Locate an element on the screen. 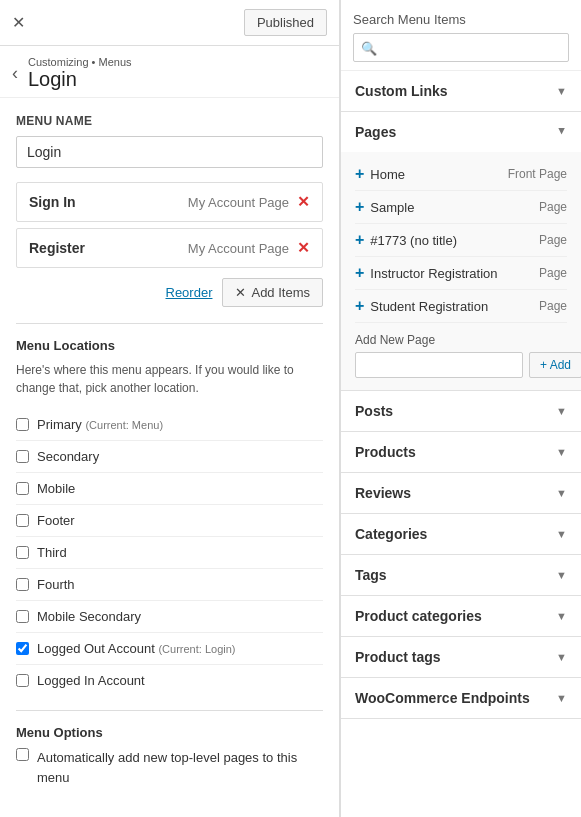  page-row-left: + Home is located at coordinates (380, 174).